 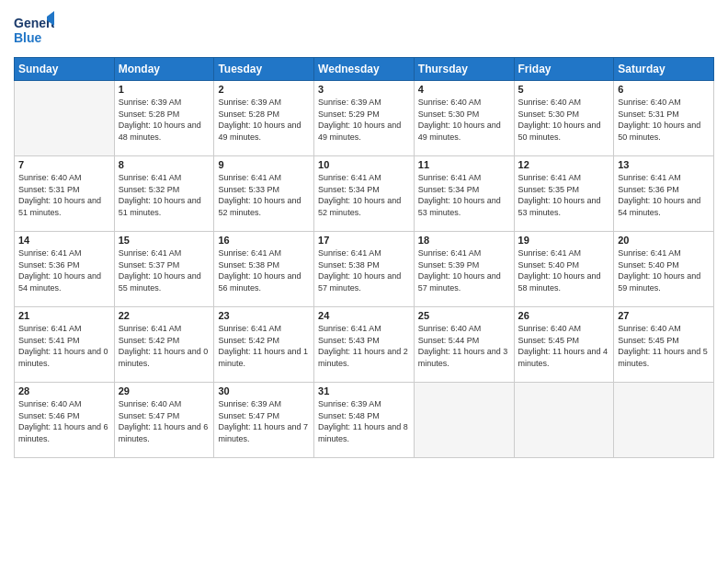 What do you see at coordinates (364, 240) in the screenshot?
I see `day-number: 17` at bounding box center [364, 240].